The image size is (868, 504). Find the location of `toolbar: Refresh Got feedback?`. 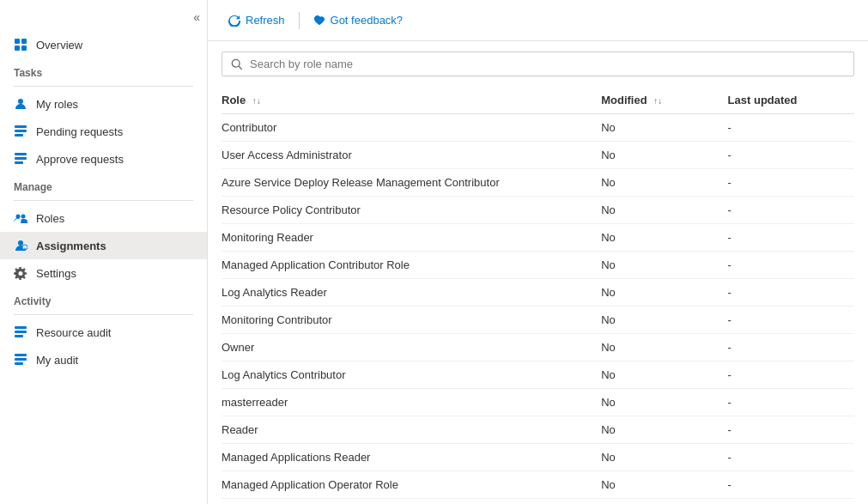

toolbar: Refresh Got feedback? is located at coordinates (537, 21).